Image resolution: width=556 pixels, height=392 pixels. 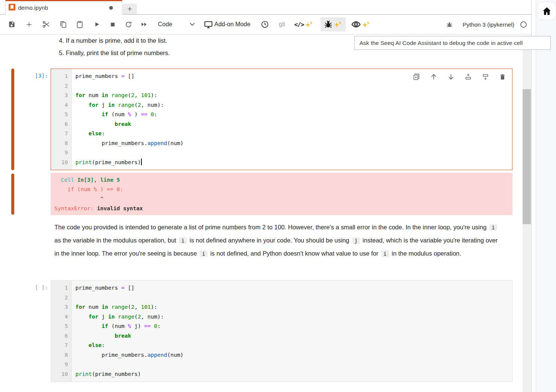 What do you see at coordinates (227, 25) in the screenshot?
I see `addon-mode-button: Add-on Mode` at bounding box center [227, 25].